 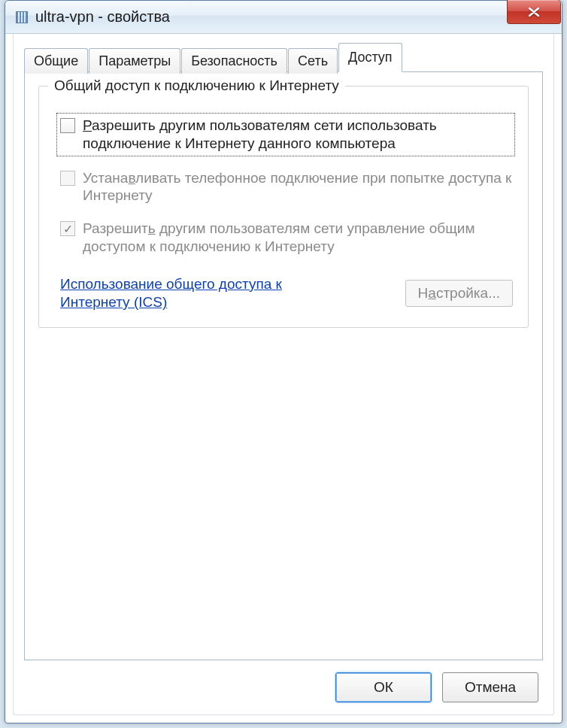 I want to click on titlebar: ultra-vpn - свойства, so click(x=284, y=17).